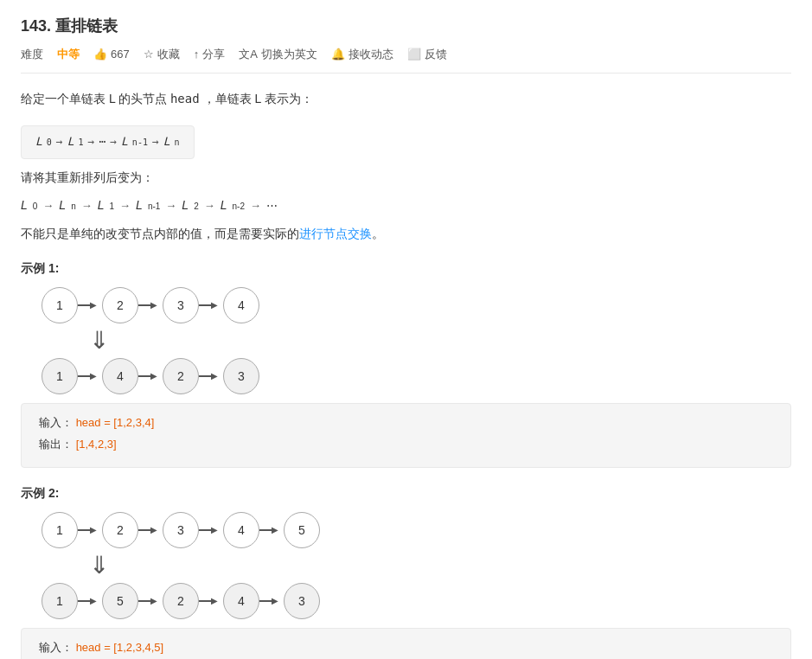 The image size is (812, 659). I want to click on example1-output-label: 输出：, so click(55, 445).